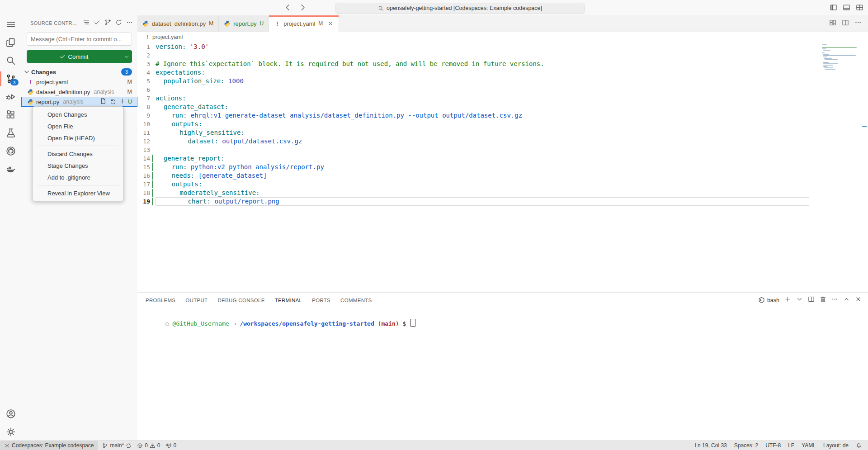 Image resolution: width=868 pixels, height=450 pixels. I want to click on line-number: 2, so click(144, 55).